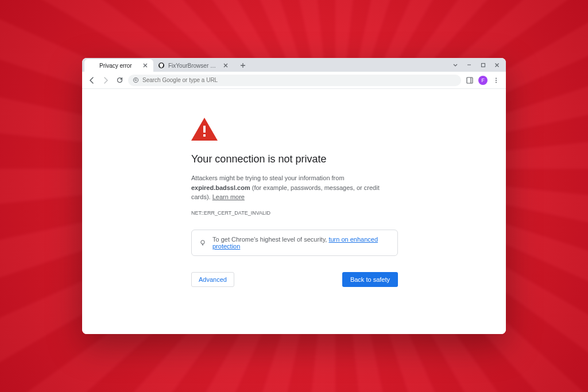 This screenshot has height=392, width=588. I want to click on toolbar: G F, so click(294, 80).